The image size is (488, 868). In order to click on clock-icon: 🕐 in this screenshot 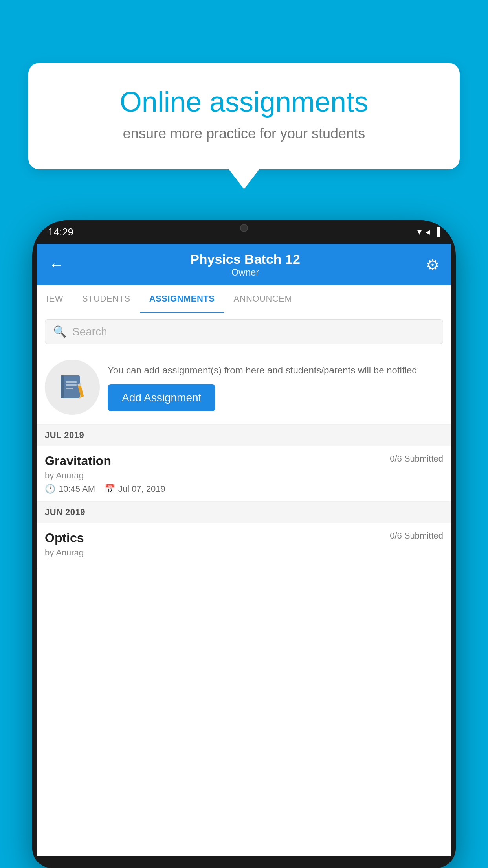, I will do `click(50, 489)`.